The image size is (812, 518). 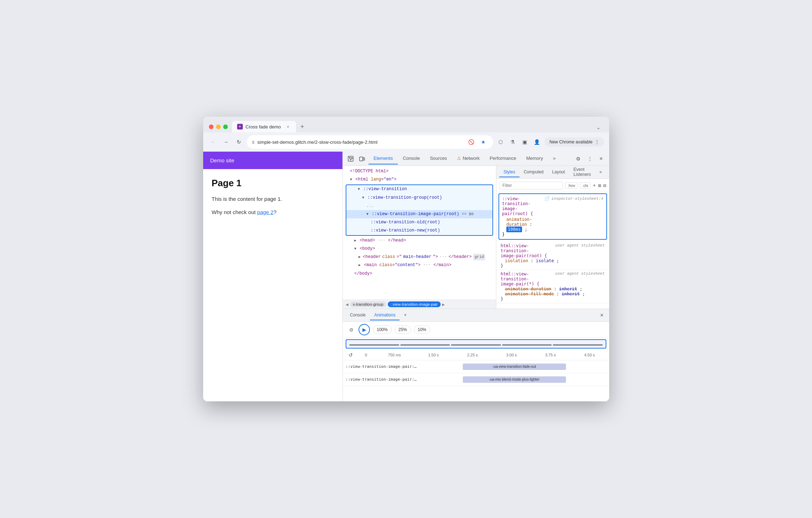 What do you see at coordinates (459, 158) in the screenshot?
I see `network-warning-icon: ⚠` at bounding box center [459, 158].